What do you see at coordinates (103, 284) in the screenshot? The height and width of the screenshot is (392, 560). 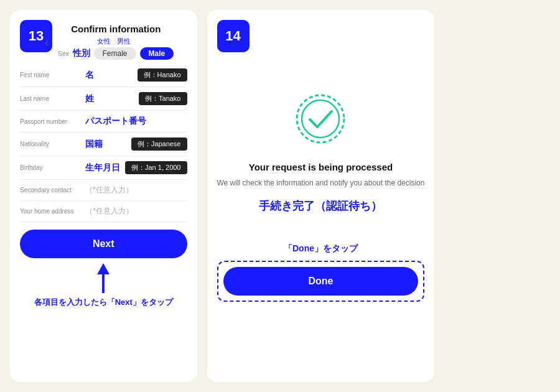 I see `arrow-stem` at bounding box center [103, 284].